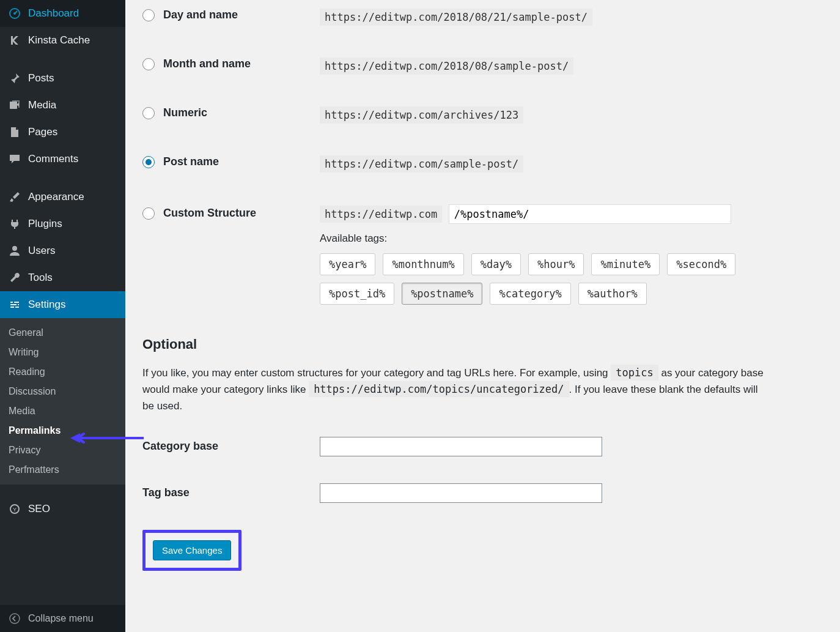 The width and height of the screenshot is (840, 632). I want to click on radio-label: Custom Structure, so click(210, 213).